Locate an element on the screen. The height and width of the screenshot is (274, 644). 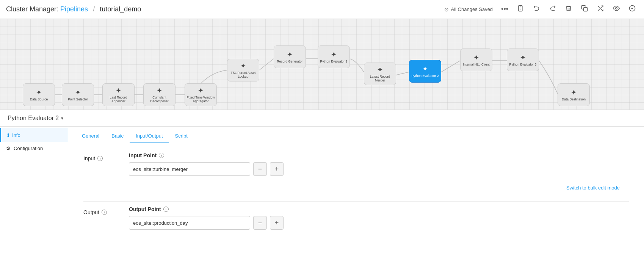
tab-basic-label: Basic is located at coordinates (118, 136).